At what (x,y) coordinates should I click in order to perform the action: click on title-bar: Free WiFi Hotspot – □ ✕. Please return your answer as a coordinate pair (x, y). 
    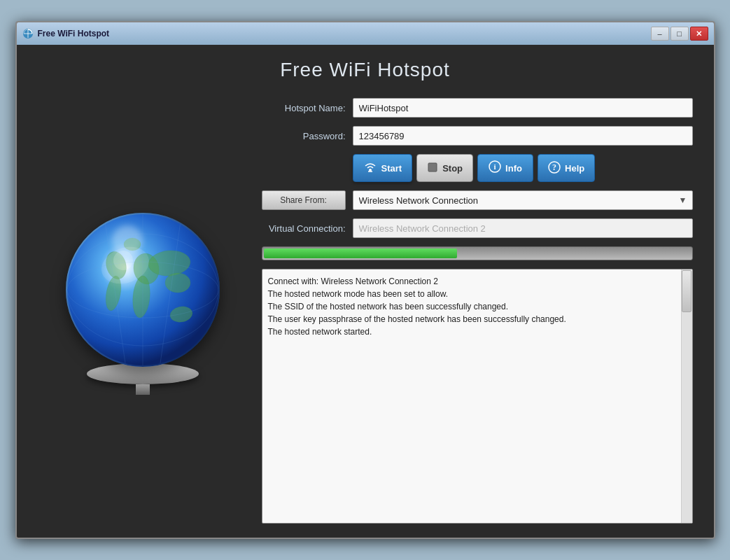
    Looking at the image, I should click on (365, 34).